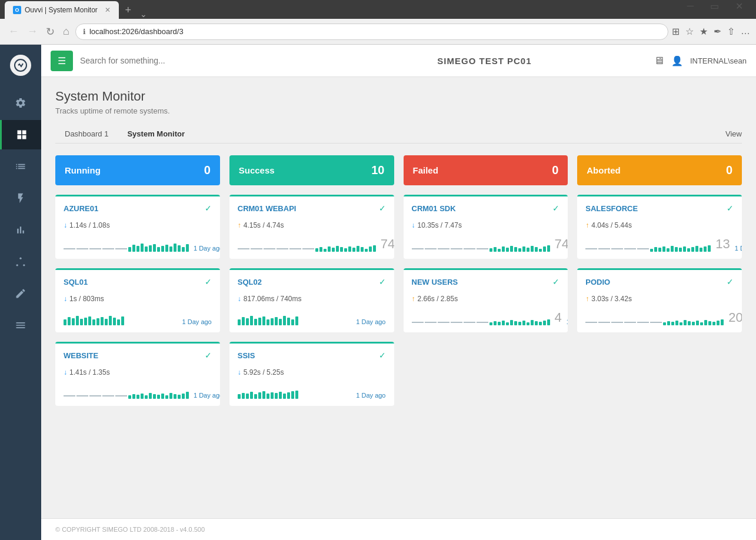 The image size is (756, 540). I want to click on sidebar-item-dashboard, so click(21, 135).